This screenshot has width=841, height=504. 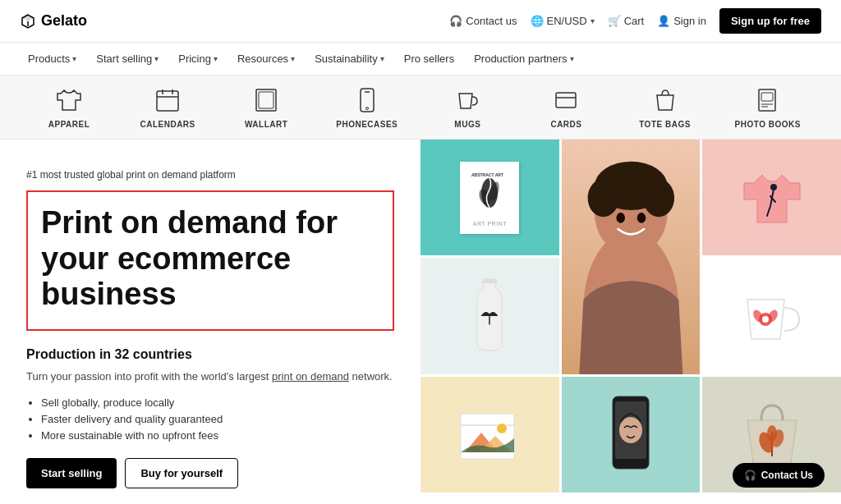 What do you see at coordinates (779, 475) in the screenshot?
I see `contact-chat-button: 🎧 Contact Us` at bounding box center [779, 475].